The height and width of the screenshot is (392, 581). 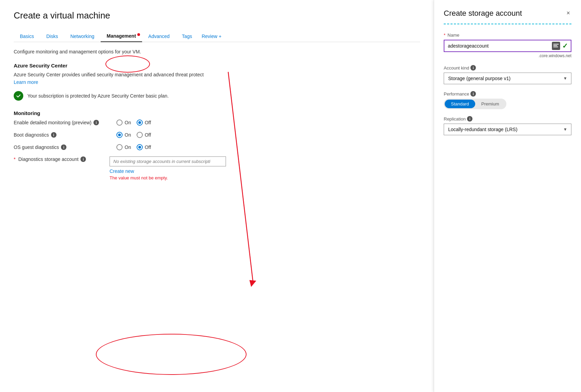 I want to click on os-guest-diagnostics-off-radio, so click(x=140, y=147).